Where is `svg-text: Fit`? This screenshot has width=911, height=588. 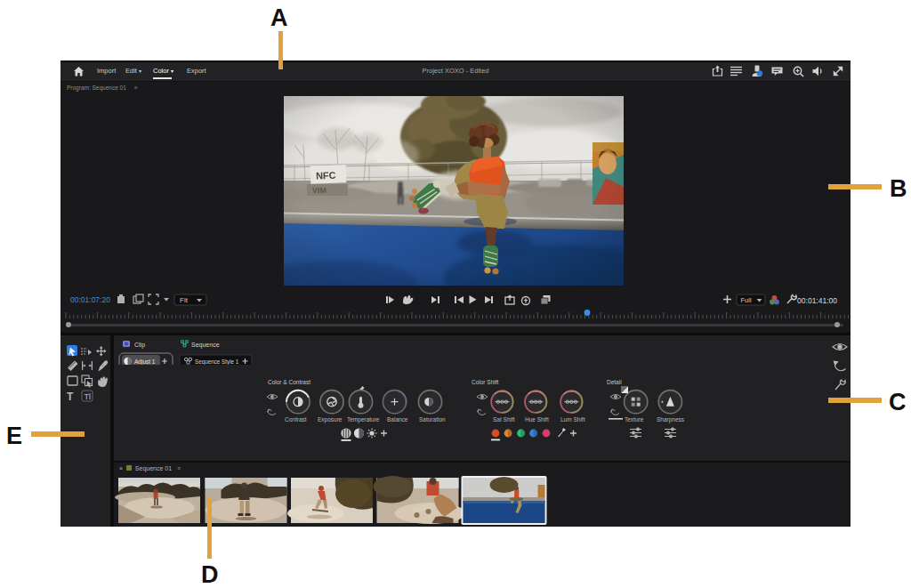
svg-text: Fit is located at coordinates (184, 301).